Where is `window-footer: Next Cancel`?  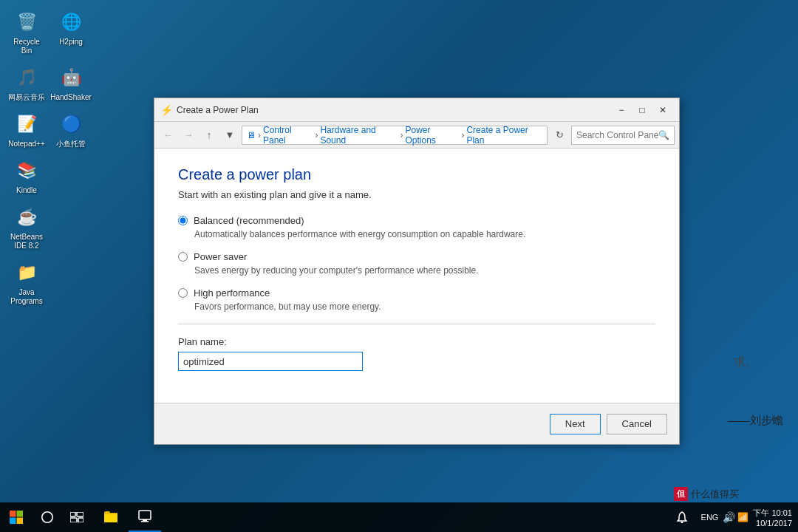
window-footer: Next Cancel is located at coordinates (417, 423).